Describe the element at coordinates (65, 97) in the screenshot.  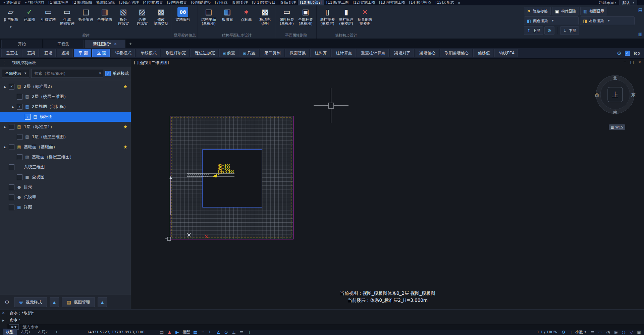
I see `tree-item: ▧ 2层（楼层三维图）` at that location.